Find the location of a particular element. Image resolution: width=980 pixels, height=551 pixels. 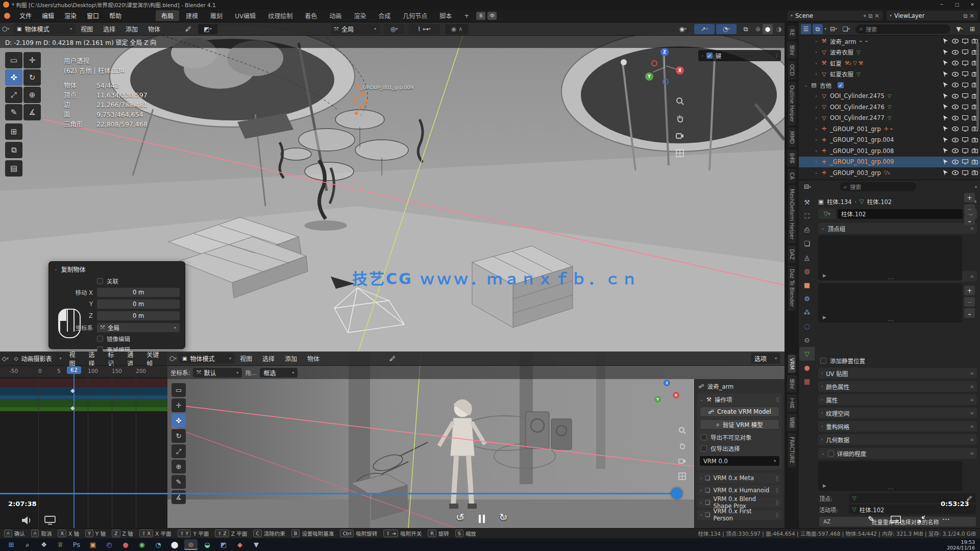

npanel-tab: 视图 is located at coordinates (792, 422).